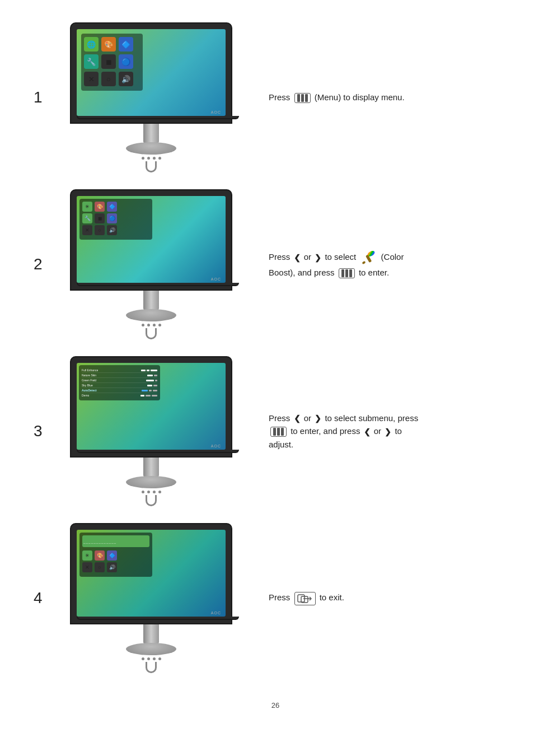  Describe the element at coordinates (91, 44) in the screenshot. I see `screen-icon-1: 🌐` at that location.